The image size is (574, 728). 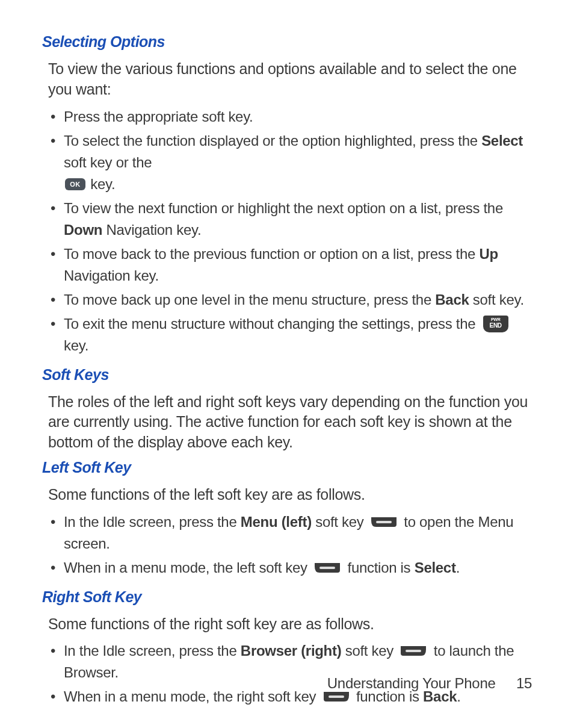 I want to click on bold-menu-left: Menu (left), so click(x=276, y=521).